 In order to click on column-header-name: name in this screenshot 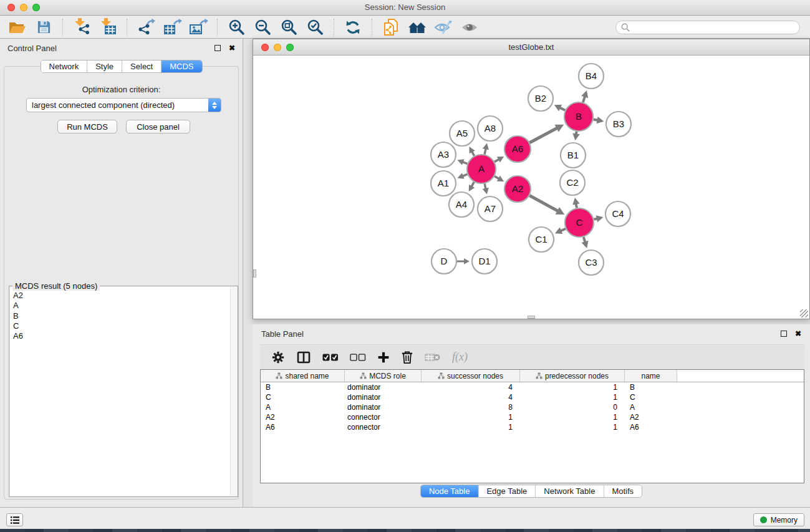, I will do `click(651, 375)`.